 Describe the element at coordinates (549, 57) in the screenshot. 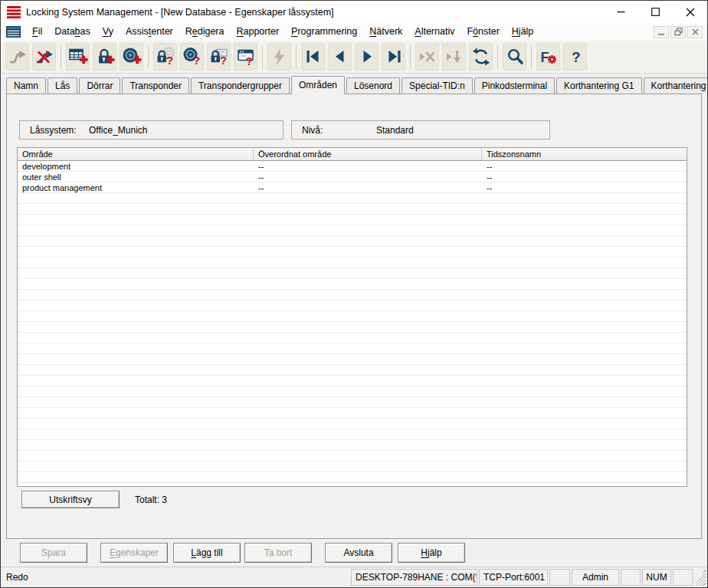

I see `filter-settings-icon: F` at that location.